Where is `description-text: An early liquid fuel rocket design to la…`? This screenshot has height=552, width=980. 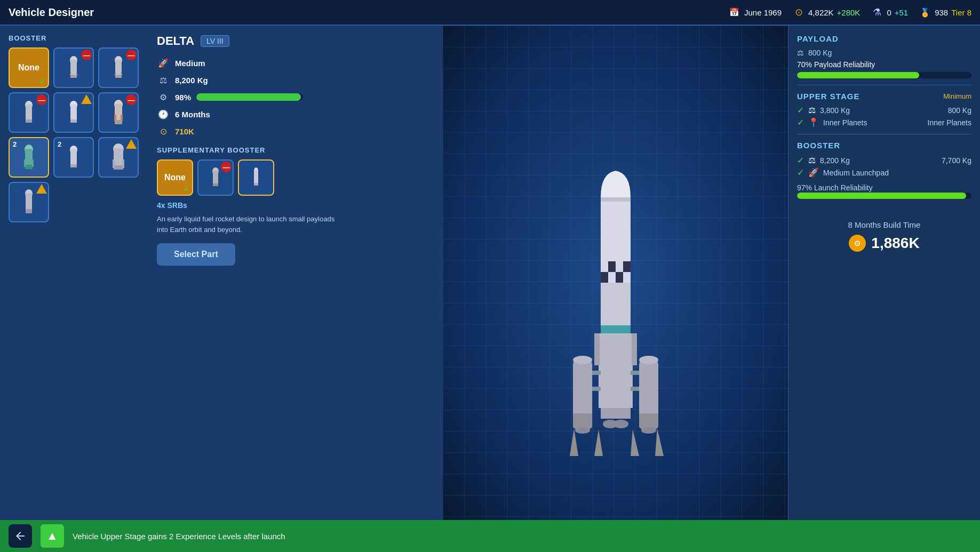 description-text: An early liquid fuel rocket design to la… is located at coordinates (248, 224).